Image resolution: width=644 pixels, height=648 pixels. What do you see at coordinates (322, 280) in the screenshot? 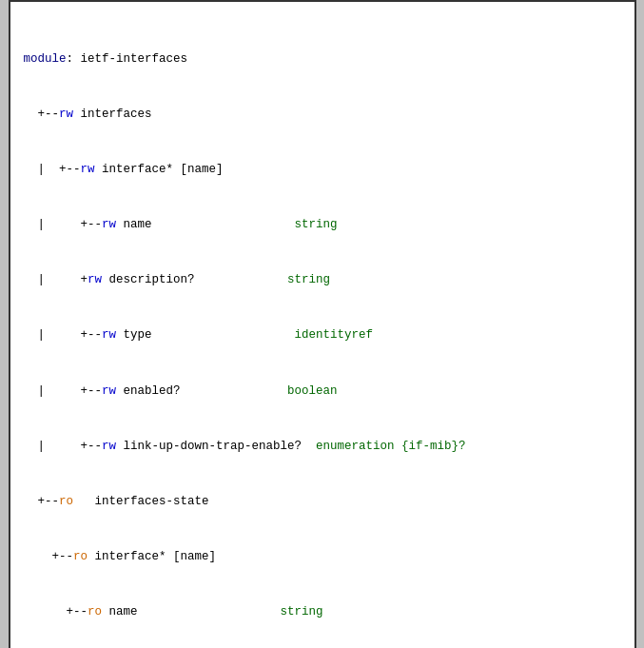
I see `line-5: | +rw description? string` at bounding box center [322, 280].